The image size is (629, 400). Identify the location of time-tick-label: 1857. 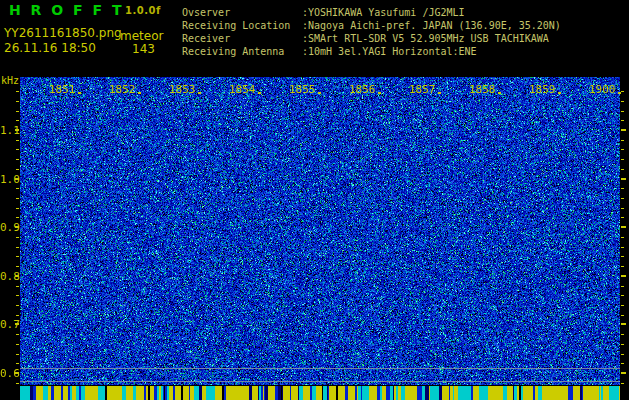
(422, 90).